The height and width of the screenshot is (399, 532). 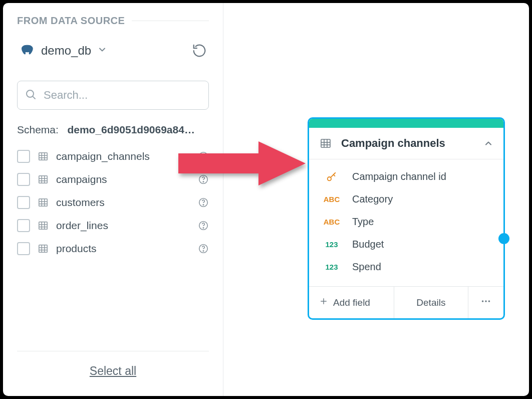 What do you see at coordinates (113, 21) in the screenshot?
I see `section-title: FROM DATA SOURCE` at bounding box center [113, 21].